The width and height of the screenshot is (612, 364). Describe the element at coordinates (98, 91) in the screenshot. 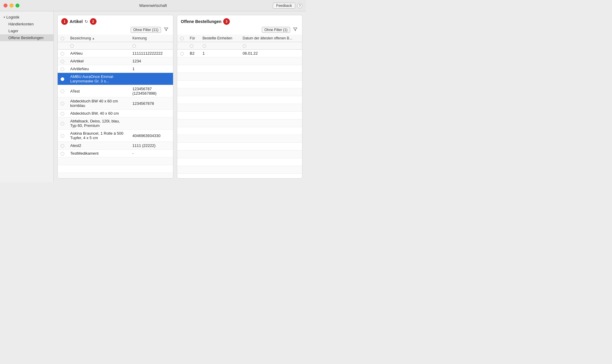

I see `artikel-bezeichnung: ATest` at that location.